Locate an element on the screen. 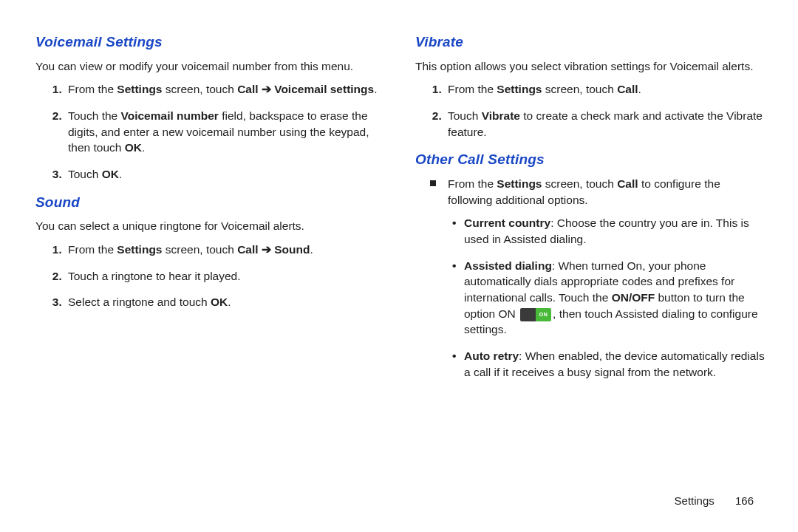 The image size is (798, 532). footer-section: Settings is located at coordinates (695, 501).